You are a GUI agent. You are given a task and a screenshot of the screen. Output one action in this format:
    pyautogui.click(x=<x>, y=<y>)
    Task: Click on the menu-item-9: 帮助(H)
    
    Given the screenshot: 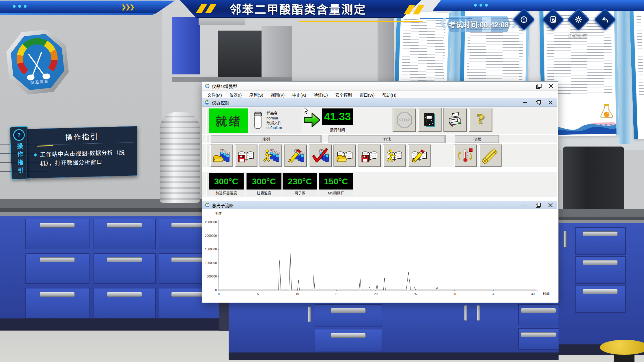 What is the action you would take?
    pyautogui.click(x=389, y=95)
    